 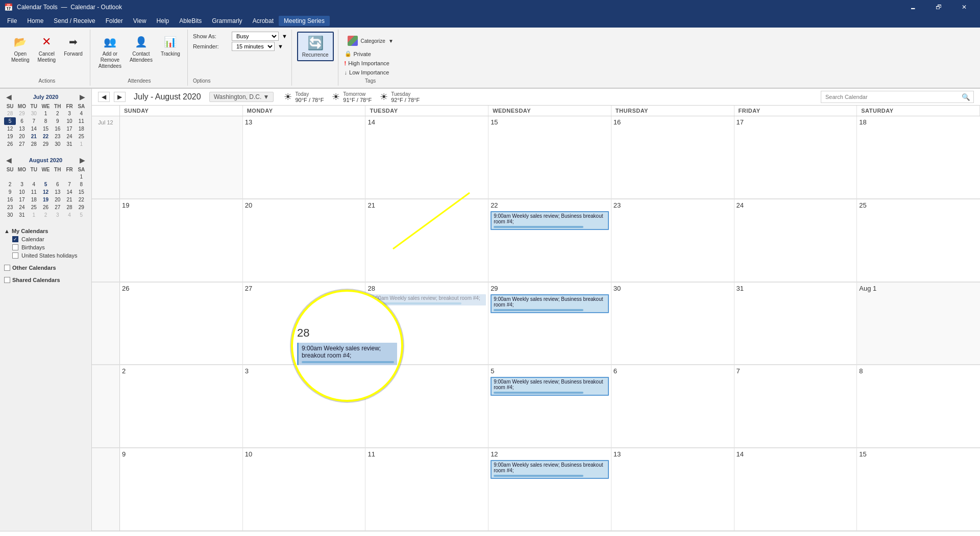 I want to click on cal-day: 14, so click(x=34, y=129).